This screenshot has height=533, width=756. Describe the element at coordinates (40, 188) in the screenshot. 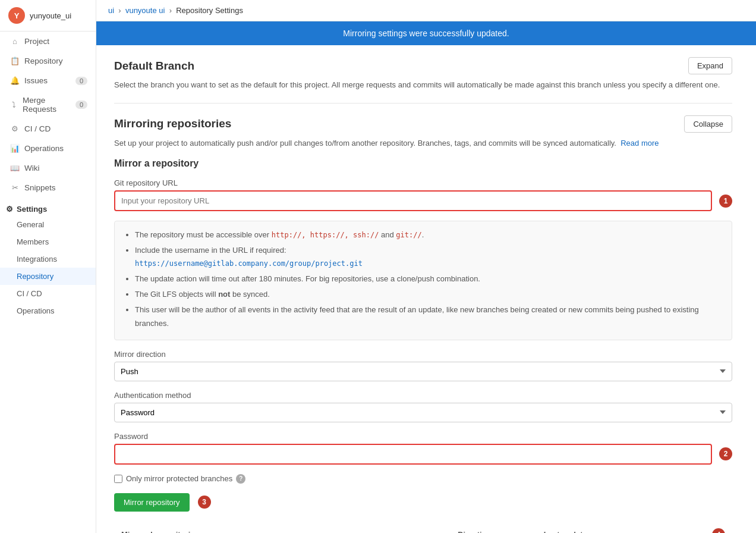

I see `sidebar-item-label: Snippets` at that location.